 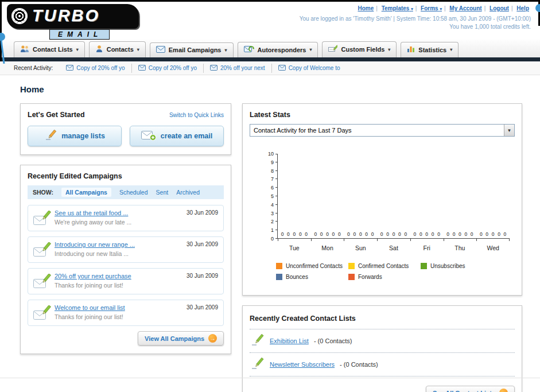 I want to click on turbo-email-logo: TURBO EMAIL, so click(x=73, y=22).